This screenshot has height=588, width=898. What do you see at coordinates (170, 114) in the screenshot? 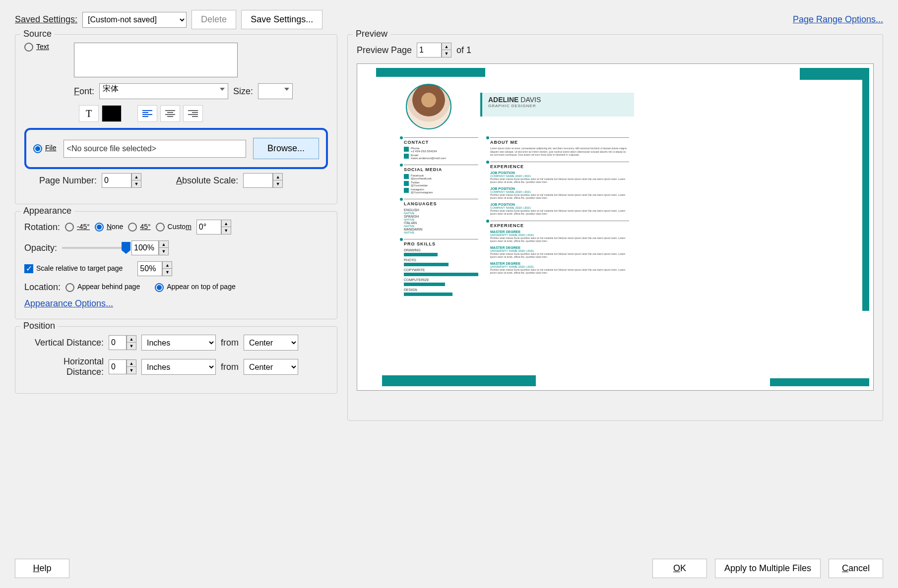
I see `align-center-icon` at bounding box center [170, 114].